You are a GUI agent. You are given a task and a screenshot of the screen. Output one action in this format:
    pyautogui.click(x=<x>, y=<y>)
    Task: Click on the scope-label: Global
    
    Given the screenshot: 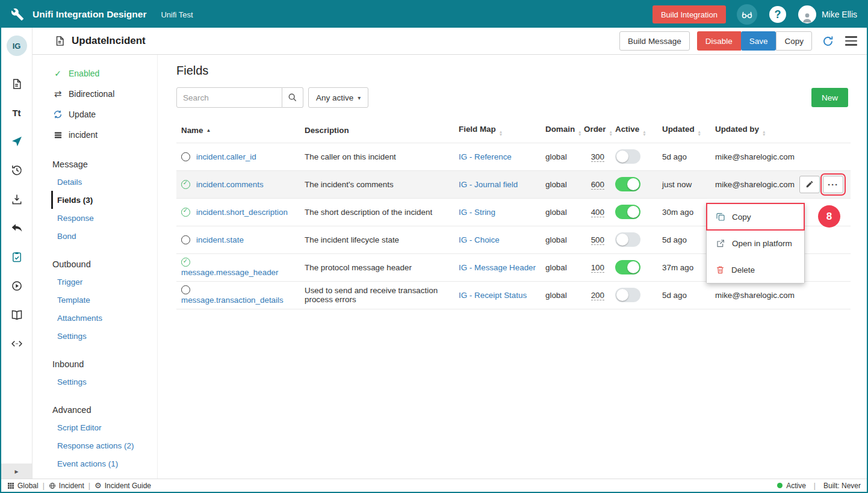 What is the action you would take?
    pyautogui.click(x=28, y=486)
    